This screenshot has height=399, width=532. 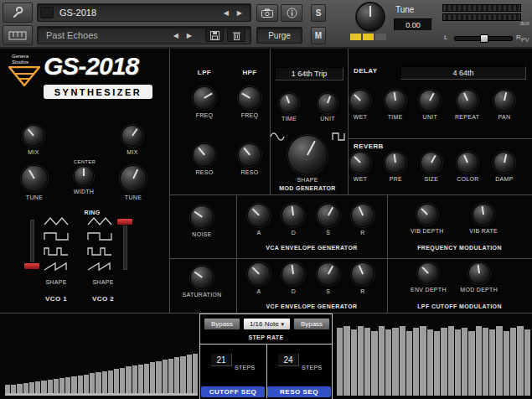 What do you see at coordinates (428, 273) in the screenshot?
I see `knob-env-depth` at bounding box center [428, 273].